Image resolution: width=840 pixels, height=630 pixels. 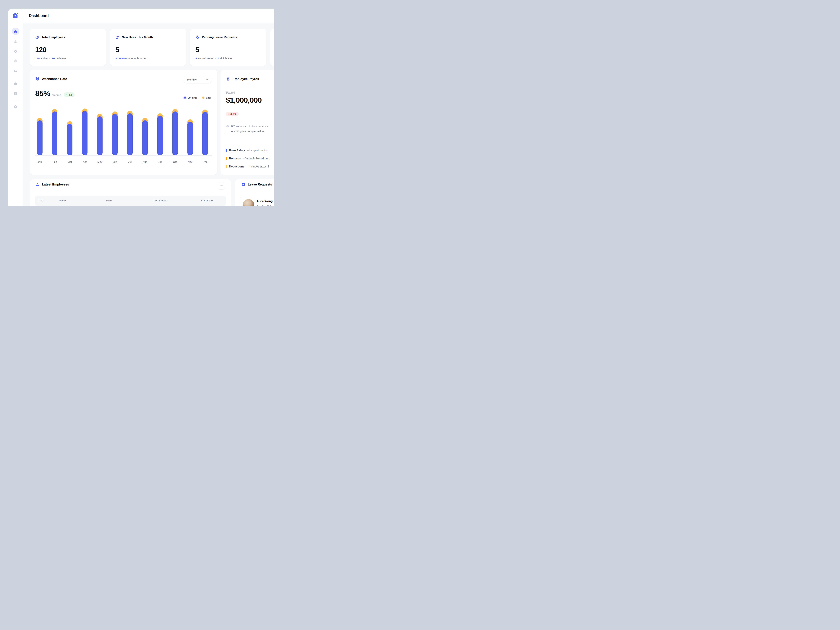 I want to click on breakdown-label: Deductions, so click(x=237, y=167).